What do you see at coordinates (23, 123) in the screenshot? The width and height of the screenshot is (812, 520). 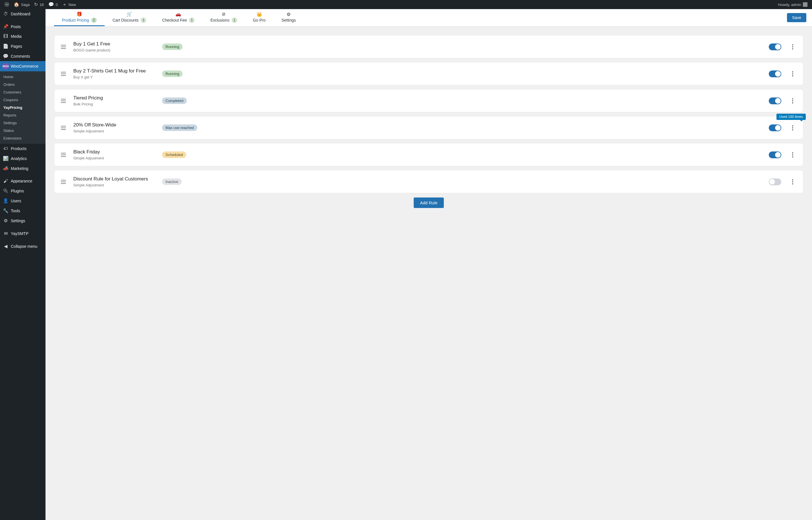 I see `submenu-item-settings: Settings` at bounding box center [23, 123].